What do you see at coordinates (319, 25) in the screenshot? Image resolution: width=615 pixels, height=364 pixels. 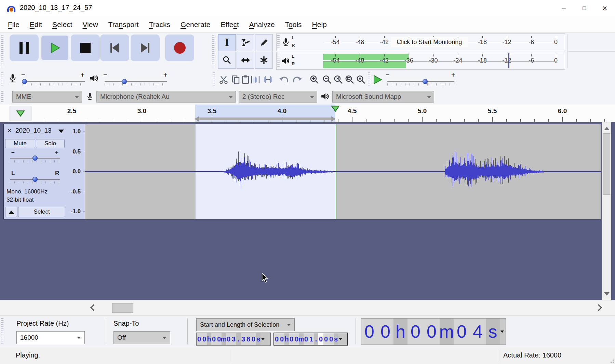 I see `menu-item-help: Help` at bounding box center [319, 25].